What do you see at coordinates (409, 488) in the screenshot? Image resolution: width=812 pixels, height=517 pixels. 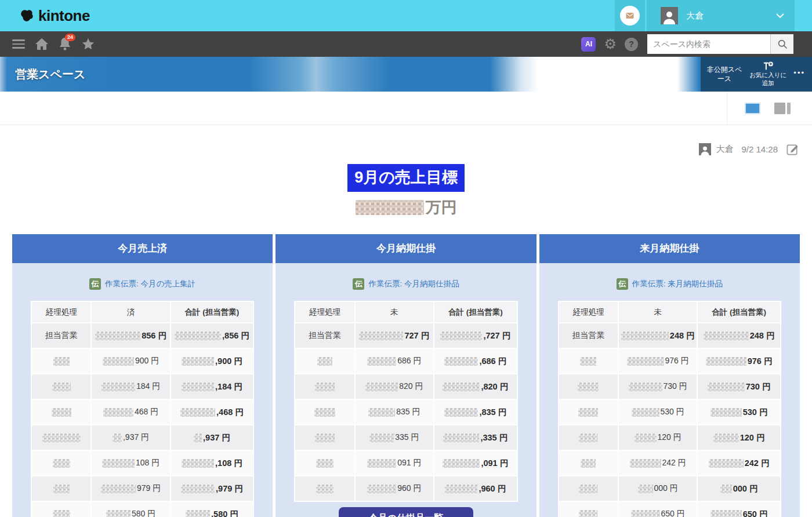 I see `amount-text: 960 円` at bounding box center [409, 488].